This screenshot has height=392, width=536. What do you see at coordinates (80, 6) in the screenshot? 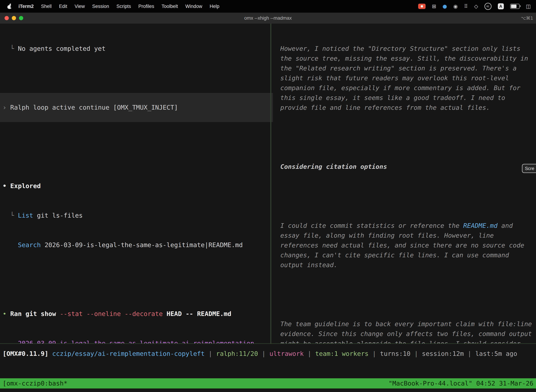
I see `menu-item-view: View` at bounding box center [80, 6].